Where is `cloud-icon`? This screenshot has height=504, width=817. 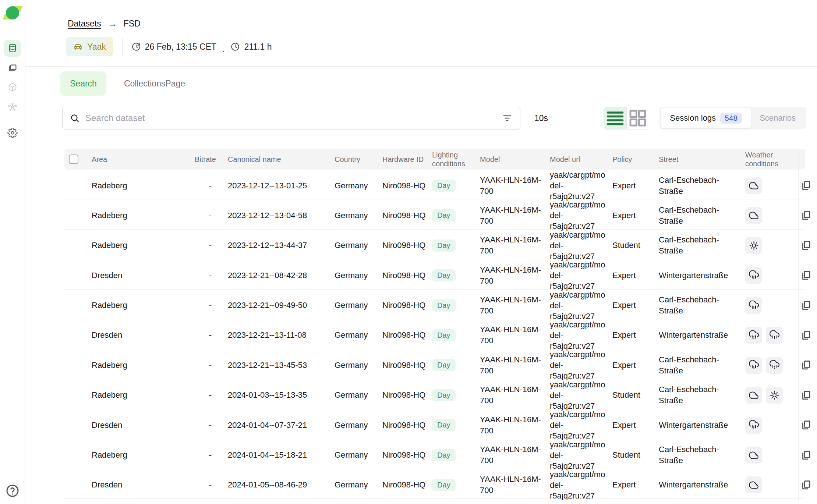
cloud-icon is located at coordinates (754, 395).